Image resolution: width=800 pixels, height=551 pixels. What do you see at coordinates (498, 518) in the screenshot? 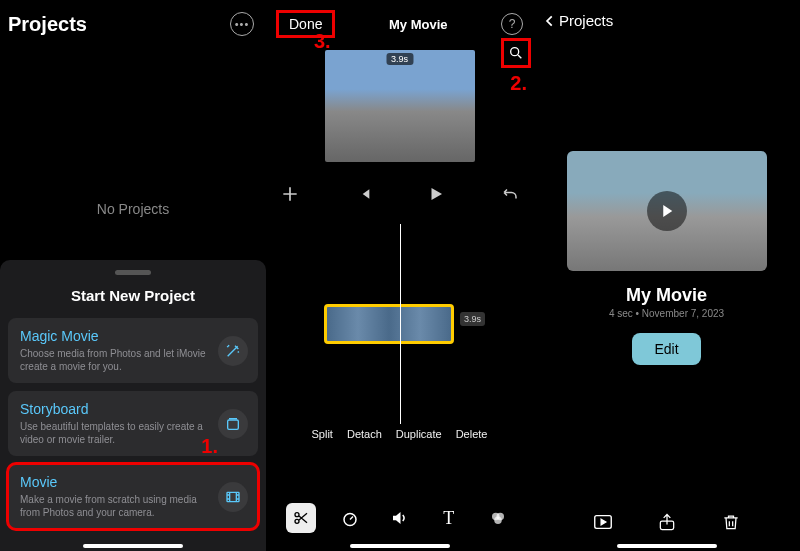
I see `filters-tool` at bounding box center [498, 518].